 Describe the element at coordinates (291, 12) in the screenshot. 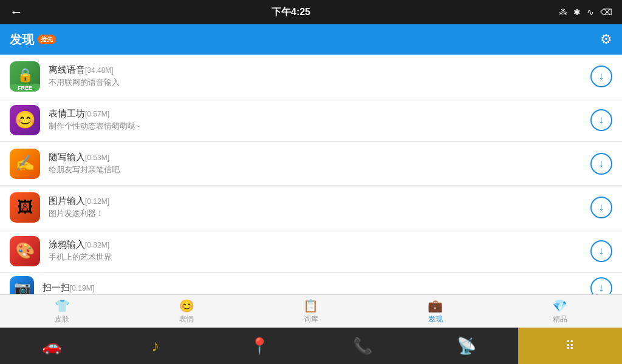

I see `status-time: 下午4:25` at that location.